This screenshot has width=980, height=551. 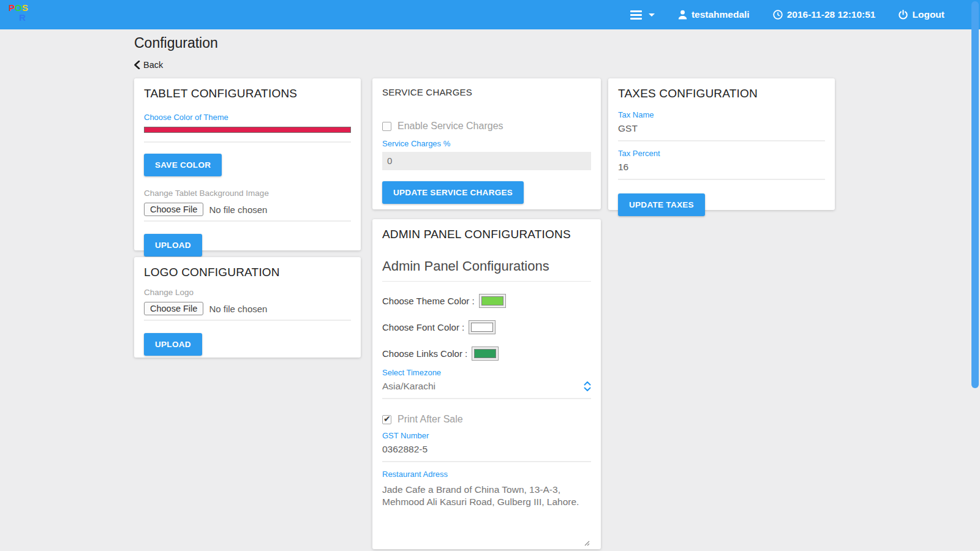 I want to click on timezone-select: Asia/Karachi, so click(x=486, y=386).